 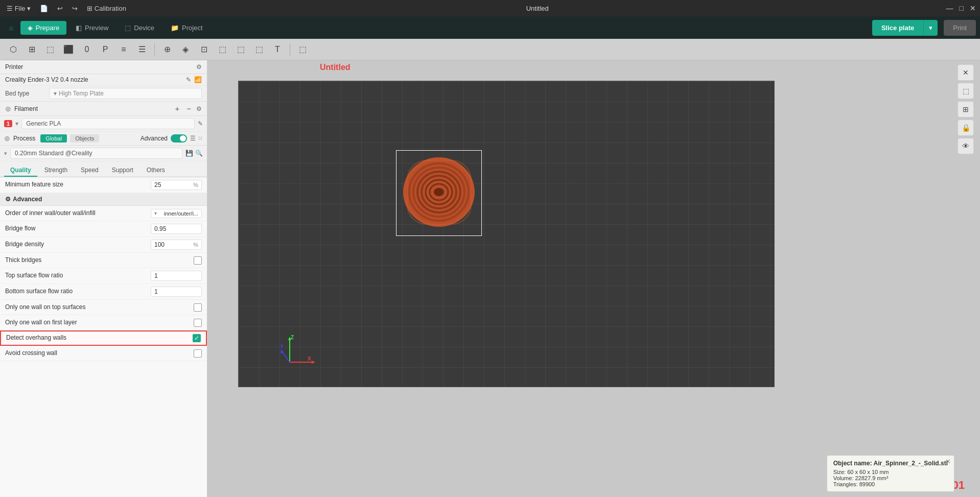 What do you see at coordinates (124, 50) in the screenshot?
I see `toolbar-layers-btn: ≡` at bounding box center [124, 50].